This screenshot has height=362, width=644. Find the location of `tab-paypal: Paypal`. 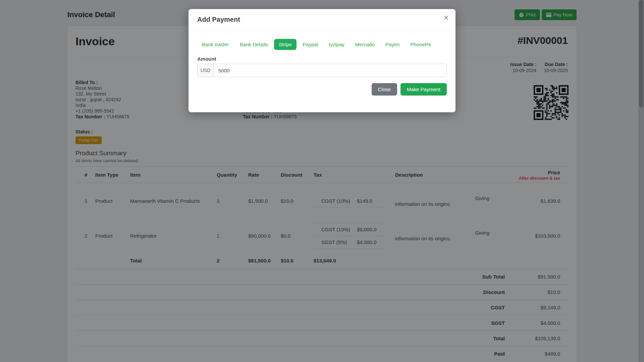

tab-paypal: Paypal is located at coordinates (310, 44).